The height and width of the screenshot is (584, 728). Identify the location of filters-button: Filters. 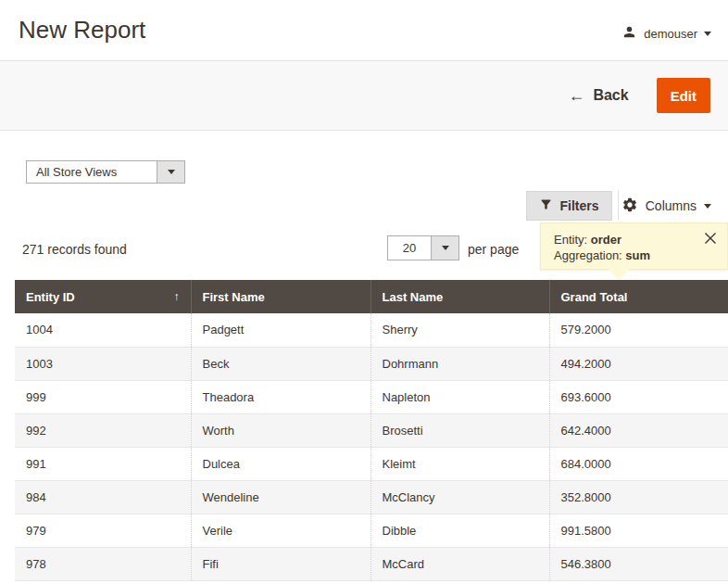
(569, 206).